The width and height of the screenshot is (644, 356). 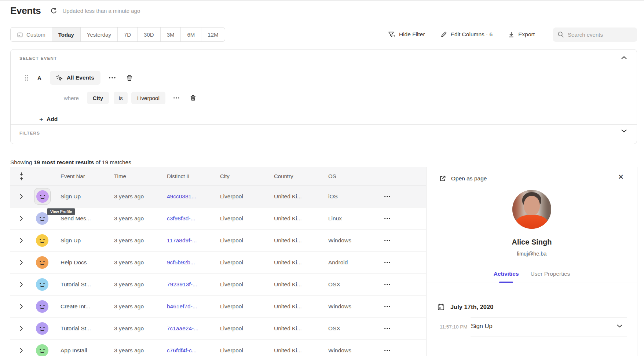 I want to click on activity-divider, so click(x=549, y=337).